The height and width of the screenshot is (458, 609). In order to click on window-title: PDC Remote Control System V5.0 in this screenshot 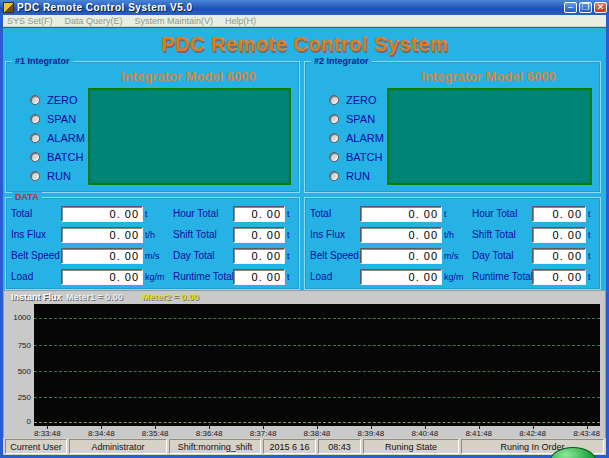, I will do `click(290, 8)`.